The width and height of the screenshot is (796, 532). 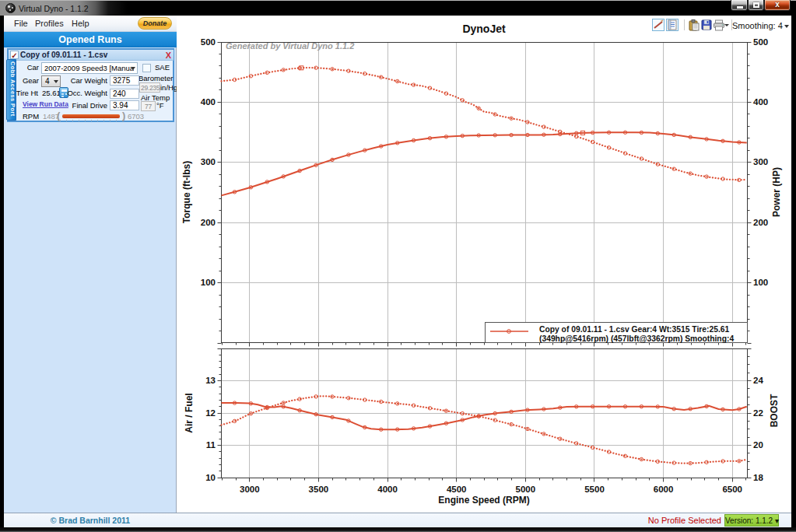 I want to click on svg-text: 22, so click(x=758, y=413).